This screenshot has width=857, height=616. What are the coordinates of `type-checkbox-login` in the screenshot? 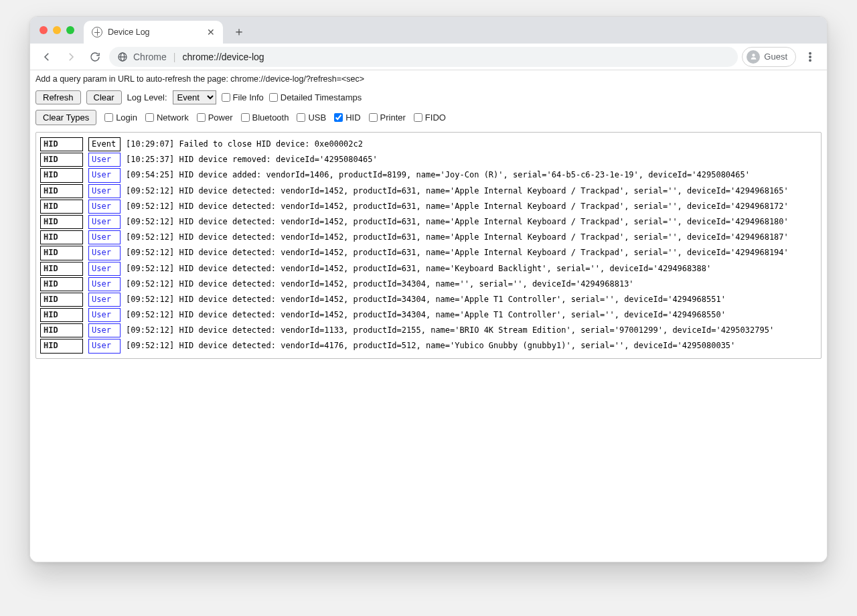 It's located at (108, 118).